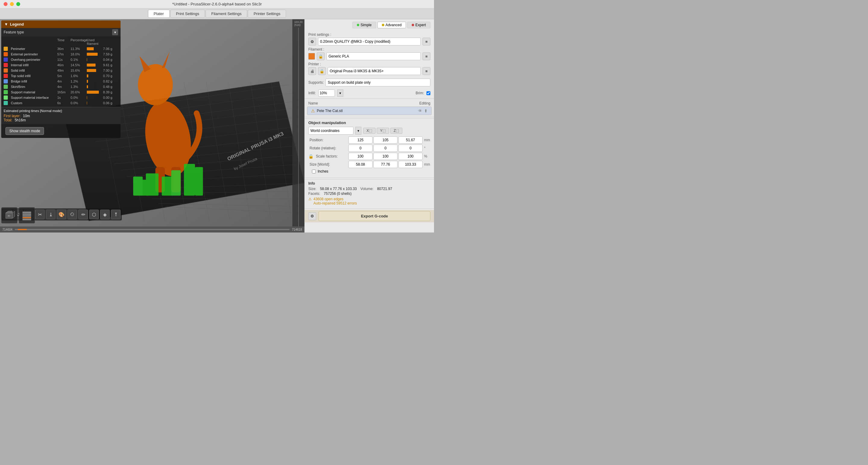 The width and height of the screenshot is (868, 465). What do you see at coordinates (226, 14) in the screenshot?
I see `tab-filament-settings: Filament Settings` at bounding box center [226, 14].